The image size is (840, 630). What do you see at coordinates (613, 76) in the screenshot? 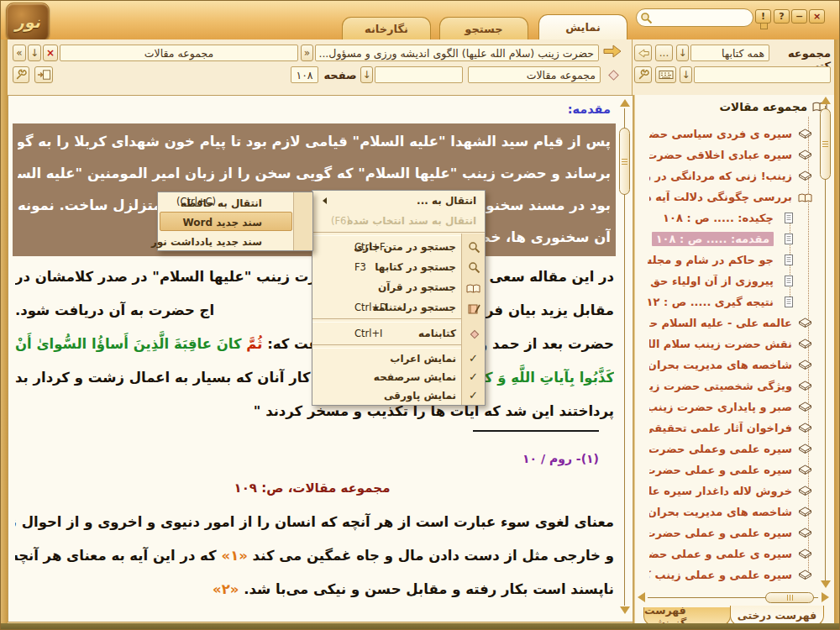
I see `bookmark-diamond-icon` at bounding box center [613, 76].